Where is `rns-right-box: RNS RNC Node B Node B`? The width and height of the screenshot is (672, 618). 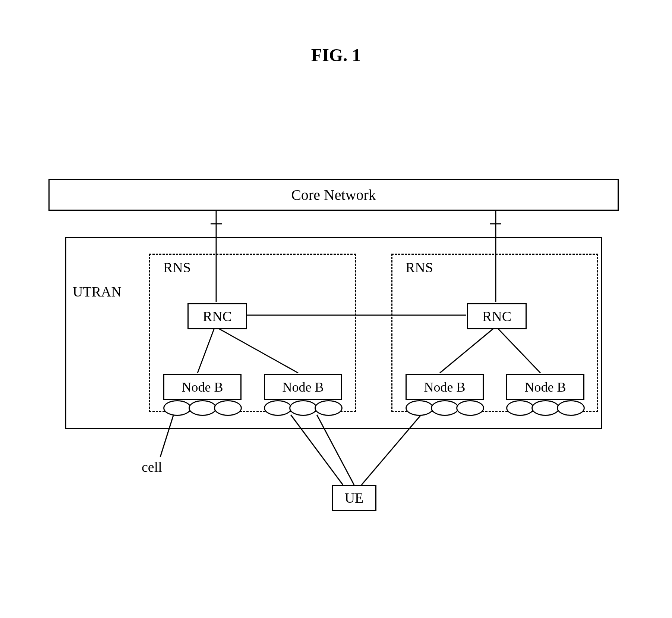
rns-right-box: RNS RNC Node B Node B is located at coordinates (495, 333).